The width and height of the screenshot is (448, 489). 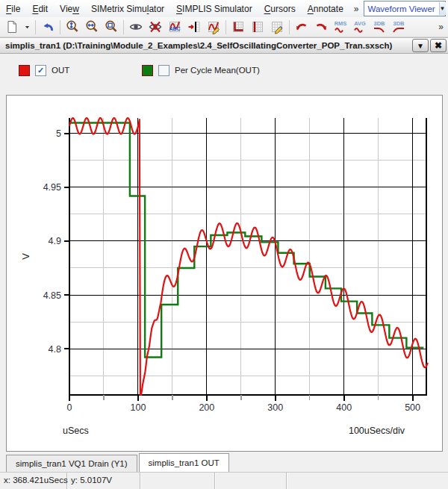 What do you see at coordinates (104, 481) in the screenshot?
I see `status-cursor-y: y: 5.0107V` at bounding box center [104, 481].